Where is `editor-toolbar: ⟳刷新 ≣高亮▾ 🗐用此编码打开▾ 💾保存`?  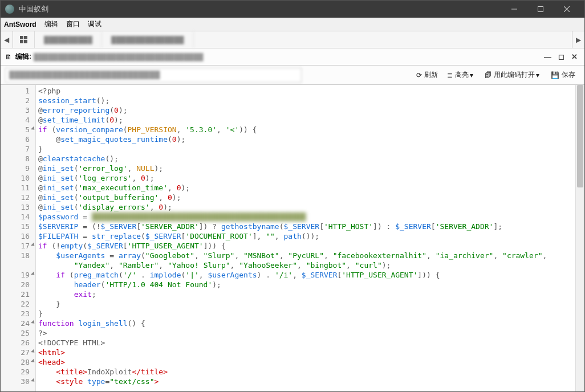 editor-toolbar: ⟳刷新 ≣高亮▾ 🗐用此编码打开▾ 💾保存 is located at coordinates (292, 75).